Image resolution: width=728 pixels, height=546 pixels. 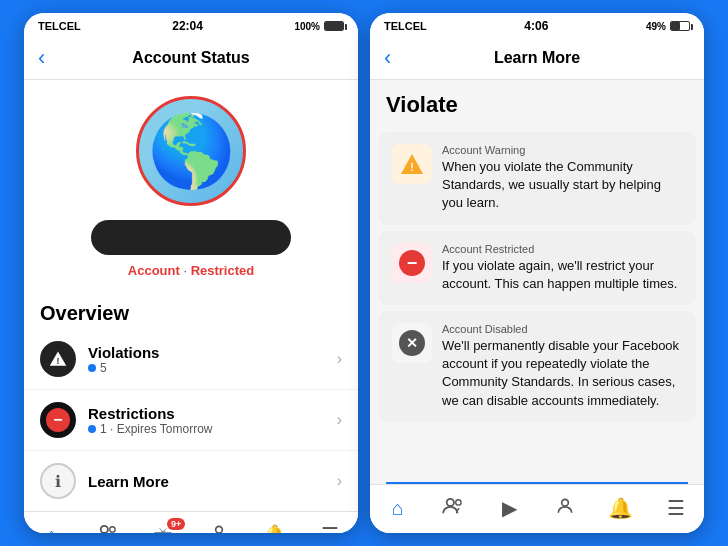 What do you see at coordinates (412, 263) in the screenshot?
I see `restrict-icon-wrap: −` at bounding box center [412, 263].